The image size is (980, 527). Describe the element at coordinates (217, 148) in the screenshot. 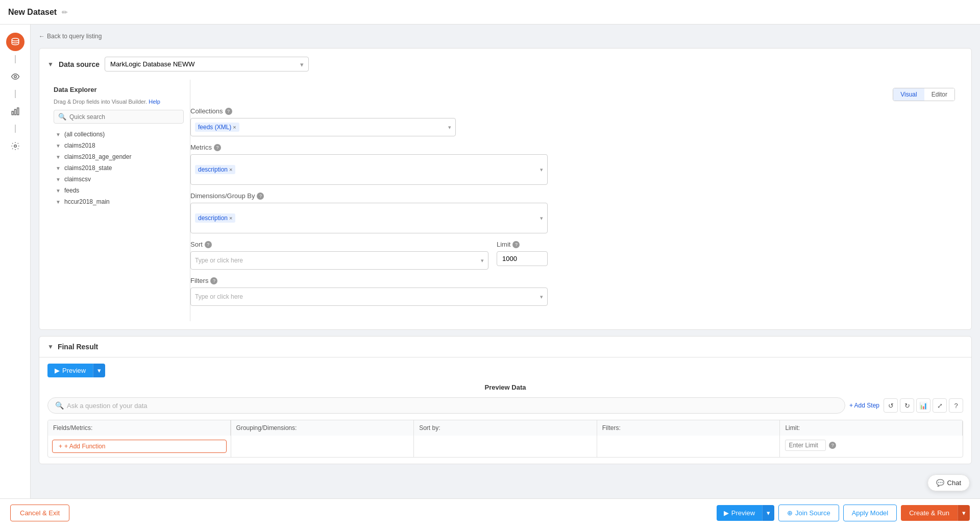

I see `metrics-help-icon: ?` at that location.